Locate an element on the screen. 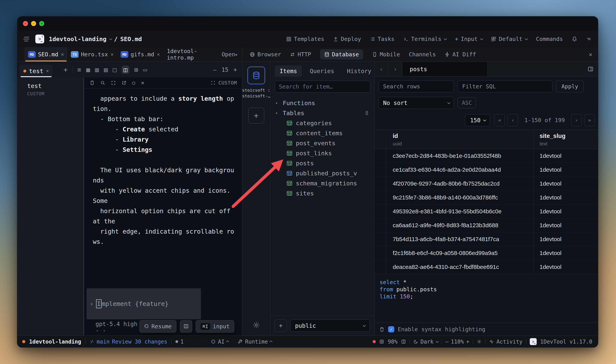 Image resolution: width=616 pixels, height=364 pixels. terminals-dropdown: Terminals is located at coordinates (425, 39).